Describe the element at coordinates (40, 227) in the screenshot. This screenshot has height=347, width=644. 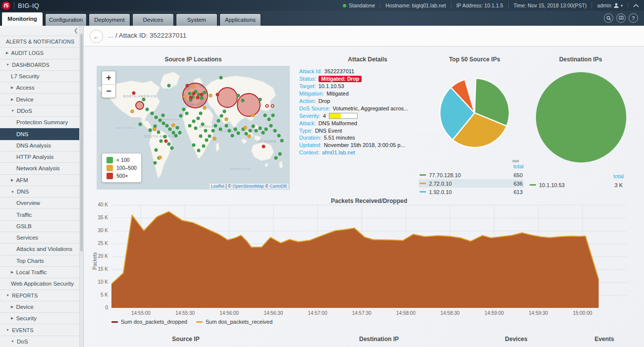
I see `sidebar-item-gslb: GSLB` at that location.